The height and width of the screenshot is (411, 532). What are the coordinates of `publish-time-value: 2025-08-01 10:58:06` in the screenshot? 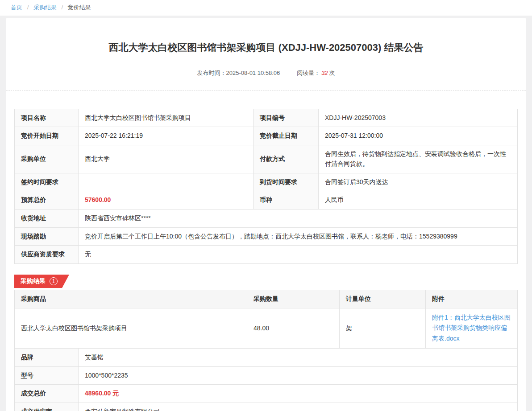 It's located at (254, 73).